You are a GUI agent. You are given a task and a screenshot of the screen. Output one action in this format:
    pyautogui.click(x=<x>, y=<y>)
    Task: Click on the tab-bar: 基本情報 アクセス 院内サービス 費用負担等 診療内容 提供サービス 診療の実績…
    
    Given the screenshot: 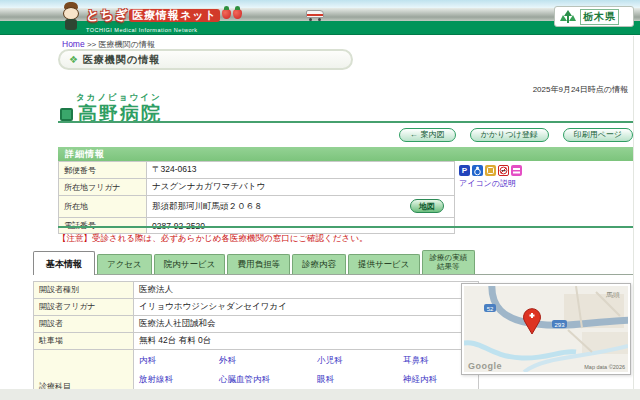 What is the action you would take?
    pyautogui.click(x=333, y=262)
    